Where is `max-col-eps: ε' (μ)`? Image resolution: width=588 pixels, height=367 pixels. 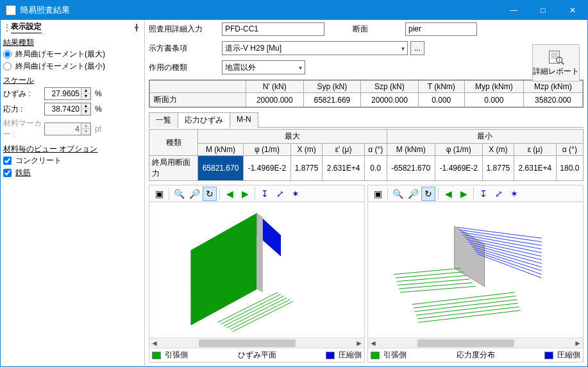
max-col-eps: ε' (μ) is located at coordinates (344, 150).